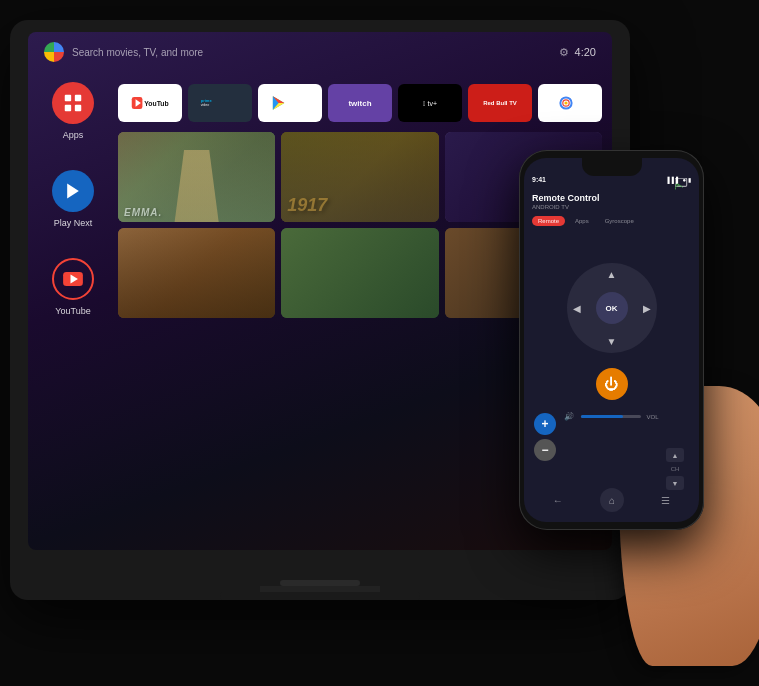  I want to click on movie-emma: EMMA., so click(196, 177).